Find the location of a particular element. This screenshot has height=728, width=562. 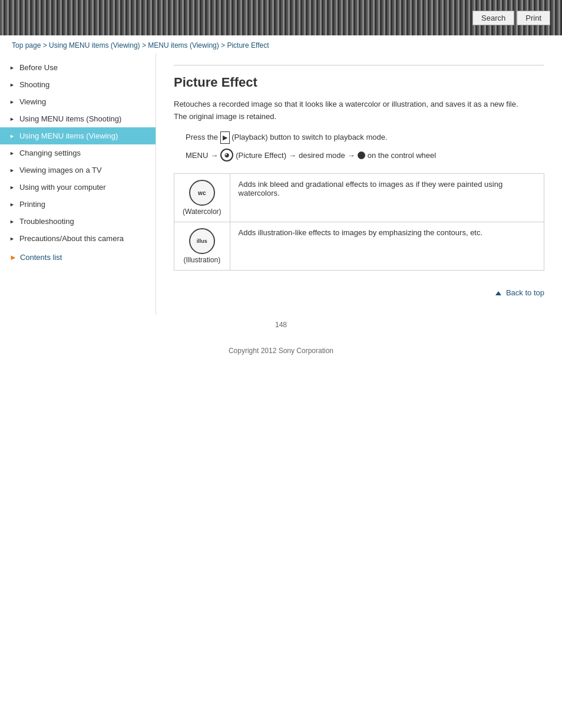

effect-table: wc (Watercolor) Adds ink bleed and grada… is located at coordinates (359, 222).